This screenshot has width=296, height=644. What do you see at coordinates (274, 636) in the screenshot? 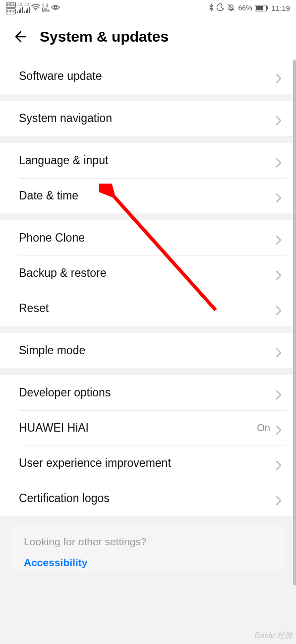
I see `watermark: Baidu 经验` at bounding box center [274, 636].